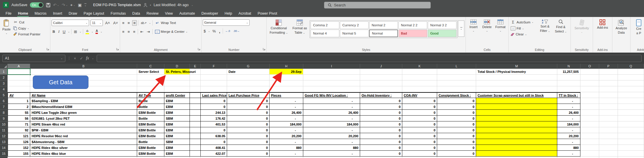 This screenshot has height=158, width=644. I want to click on quick-access-more-icon: ⌄, so click(86, 5).